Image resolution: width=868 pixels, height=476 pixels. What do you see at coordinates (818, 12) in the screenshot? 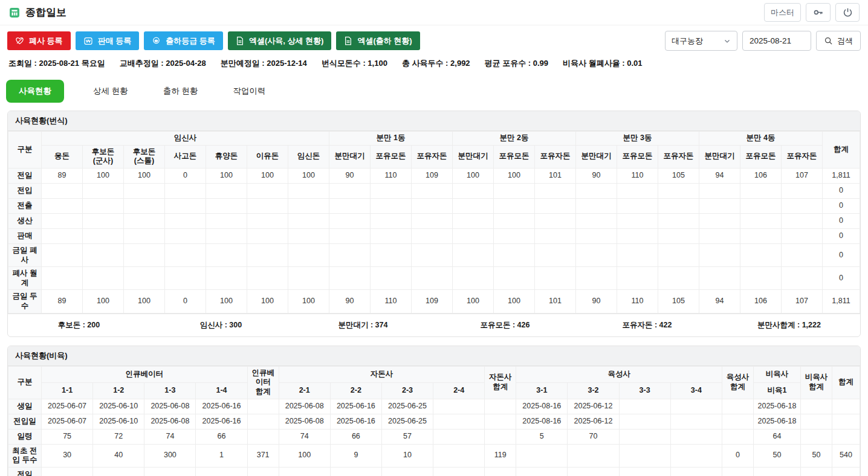
I see `key-button` at bounding box center [818, 12].